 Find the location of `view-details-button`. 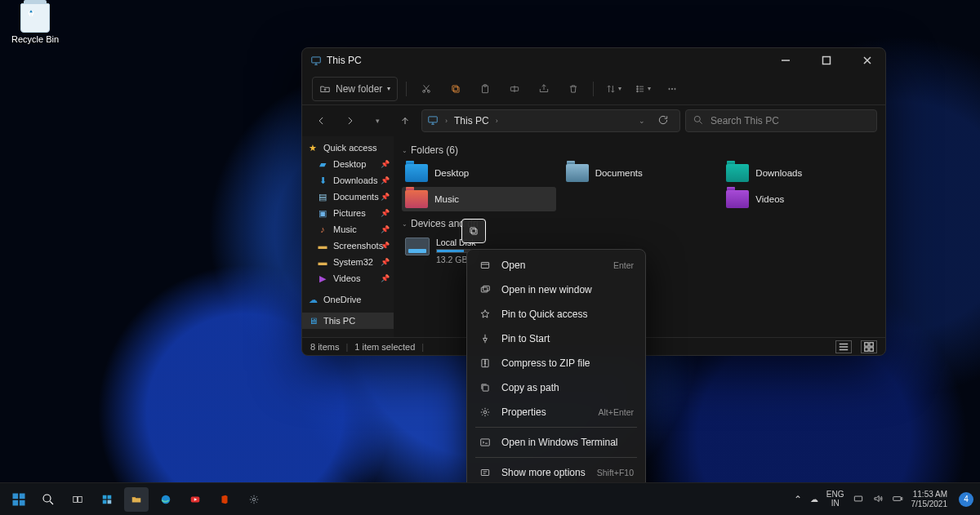

view-details-button is located at coordinates (844, 347).